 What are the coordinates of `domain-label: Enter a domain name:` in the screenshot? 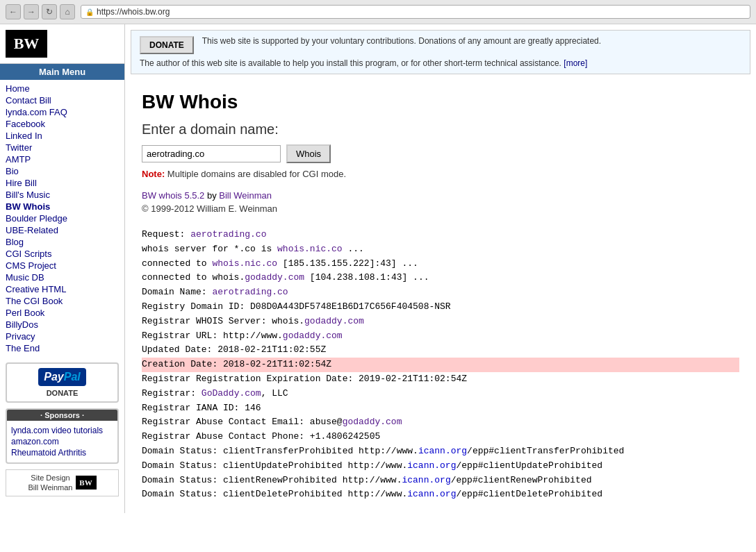 It's located at (441, 129).